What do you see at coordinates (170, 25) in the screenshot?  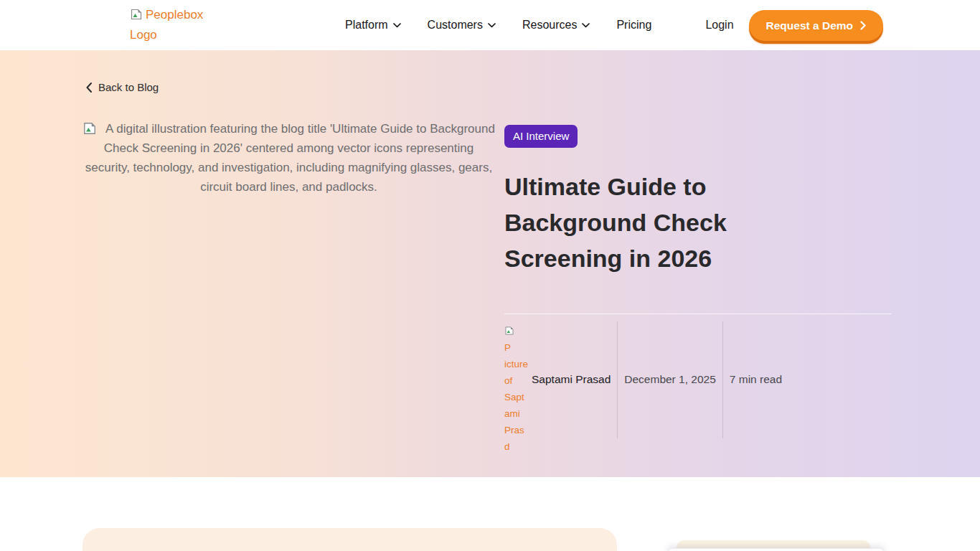 I see `brand-logo: Peoplebox Logo` at bounding box center [170, 25].